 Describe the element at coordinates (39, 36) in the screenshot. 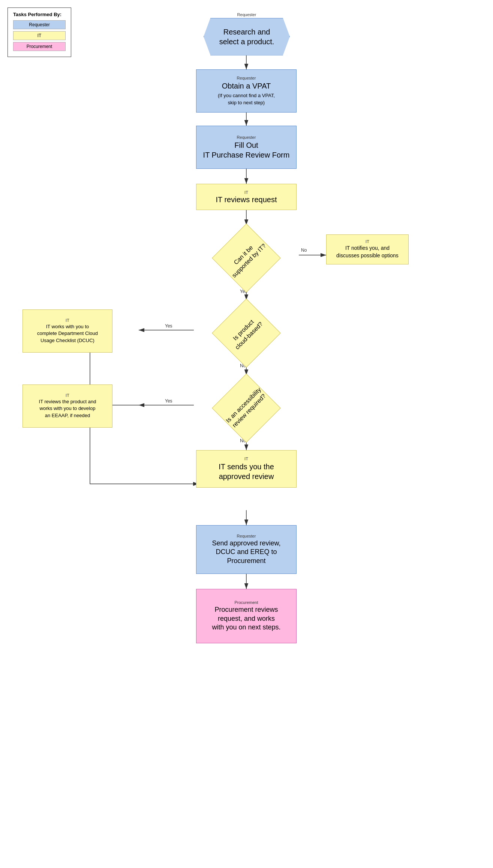

I see `legend-it: IT` at that location.